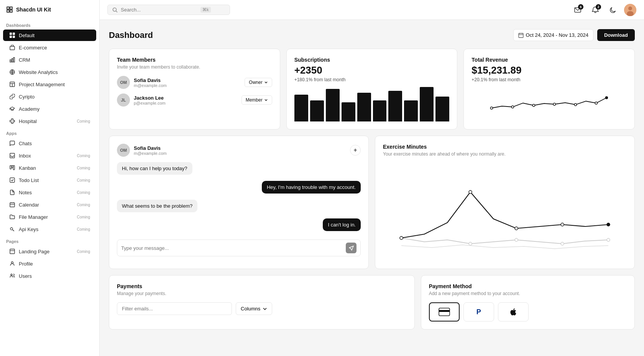 This screenshot has width=644, height=356. Describe the element at coordinates (50, 276) in the screenshot. I see `sidebar-item-users: Users` at that location.